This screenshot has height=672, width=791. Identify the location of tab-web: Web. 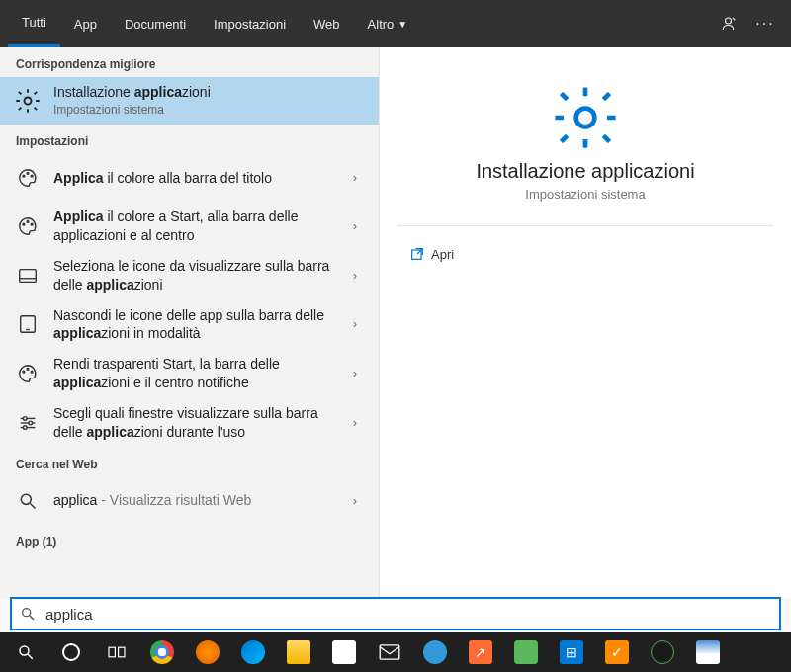
(326, 24).